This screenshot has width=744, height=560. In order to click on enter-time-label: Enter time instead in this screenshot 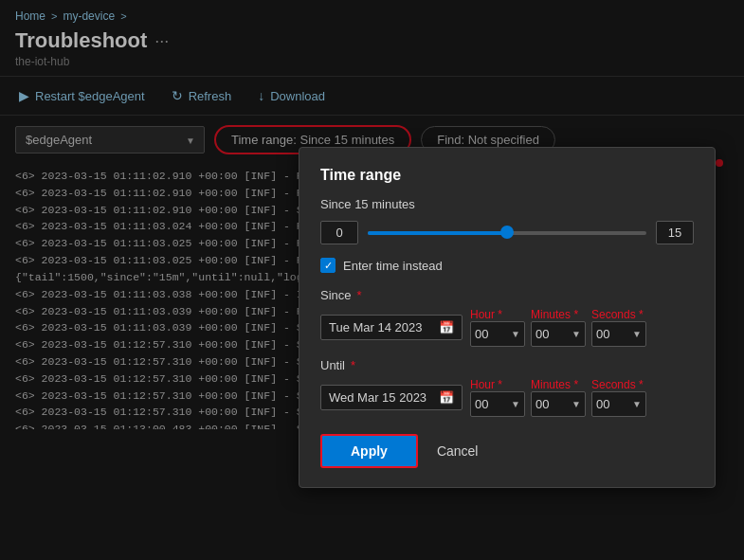, I will do `click(392, 265)`.